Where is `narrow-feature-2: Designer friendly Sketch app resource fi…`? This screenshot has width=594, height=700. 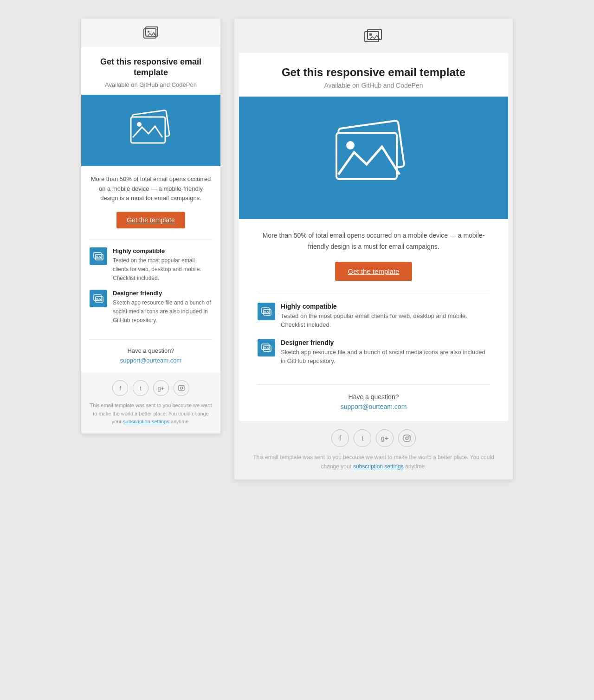 narrow-feature-2: Designer friendly Sketch app resource fi… is located at coordinates (151, 307).